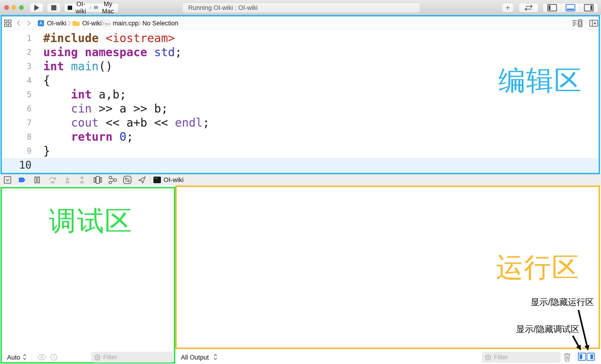 The width and height of the screenshot is (601, 364). Describe the element at coordinates (96, 8) in the screenshot. I see `laptop-icon` at that location.